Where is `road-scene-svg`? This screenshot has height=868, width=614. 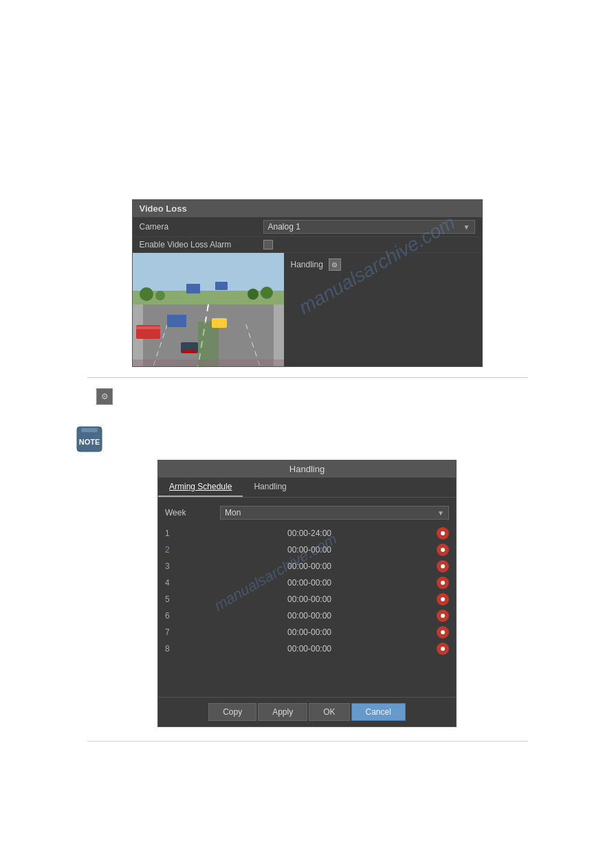
road-scene-svg is located at coordinates (208, 309).